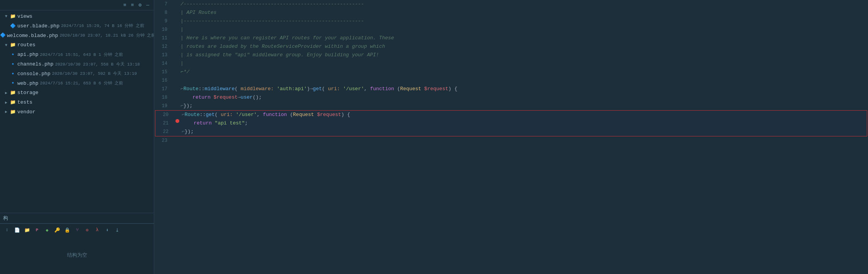 The width and height of the screenshot is (868, 274). Describe the element at coordinates (37, 230) in the screenshot. I see `icon-p: P` at that location.